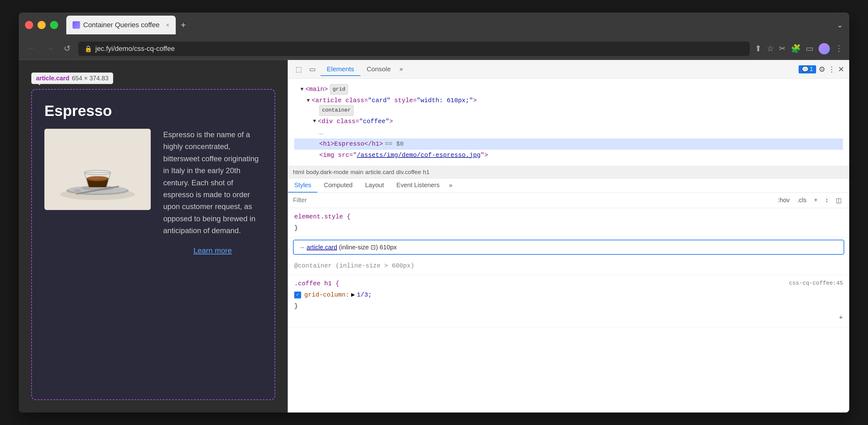  What do you see at coordinates (183, 25) in the screenshot?
I see `new-tab-button: +` at bounding box center [183, 25].